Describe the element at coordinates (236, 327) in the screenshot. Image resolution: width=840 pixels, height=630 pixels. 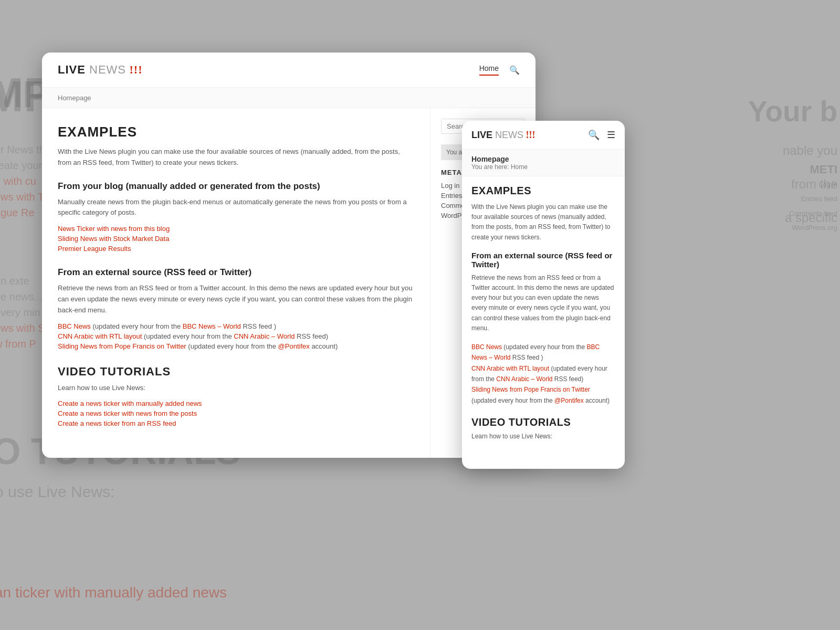
I see `rss-item-1: BBC News (updated every hour from the BB…` at that location.